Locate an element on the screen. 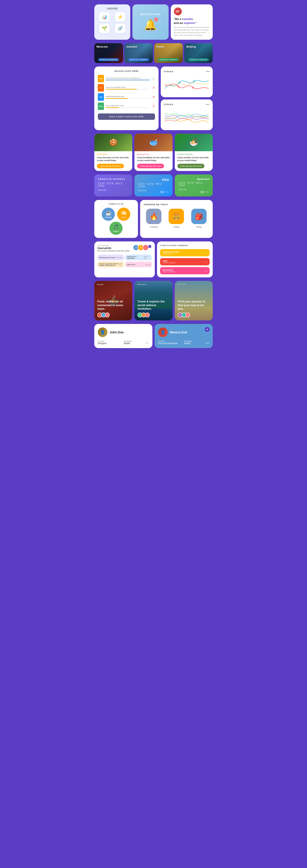 The width and height of the screenshot is (307, 868). credit-card-amex: AMERICAN EXPRESS 1234 5678 9012 1456 Joh… is located at coordinates (113, 185).